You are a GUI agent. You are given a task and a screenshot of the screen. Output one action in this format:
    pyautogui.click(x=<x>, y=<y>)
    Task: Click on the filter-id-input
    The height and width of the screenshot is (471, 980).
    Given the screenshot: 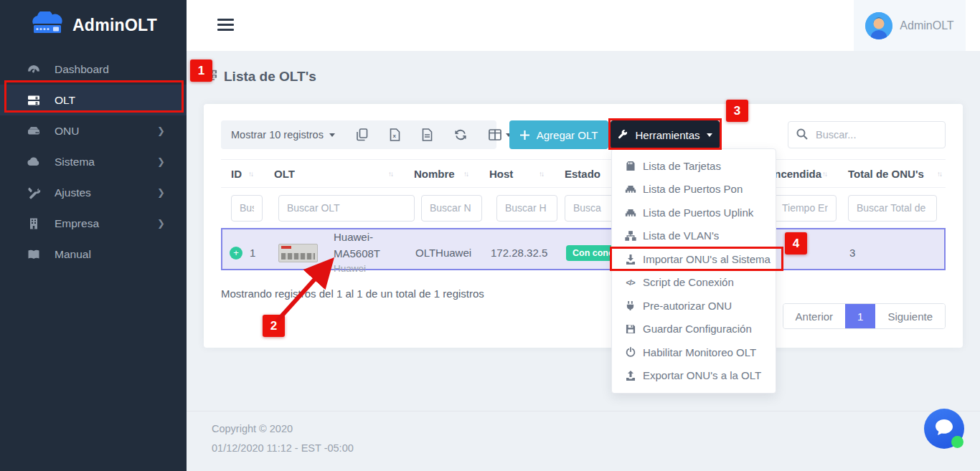 What is the action you would take?
    pyautogui.click(x=247, y=208)
    